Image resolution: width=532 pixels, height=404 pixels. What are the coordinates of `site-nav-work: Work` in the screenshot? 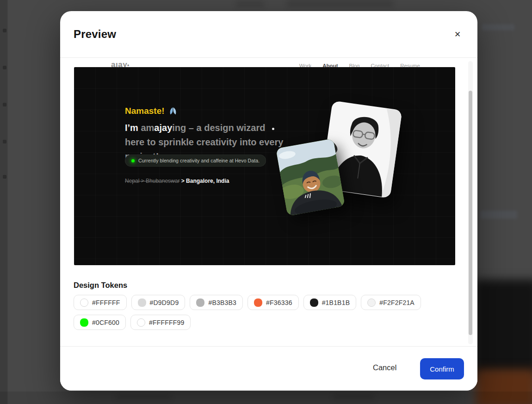 It's located at (305, 66).